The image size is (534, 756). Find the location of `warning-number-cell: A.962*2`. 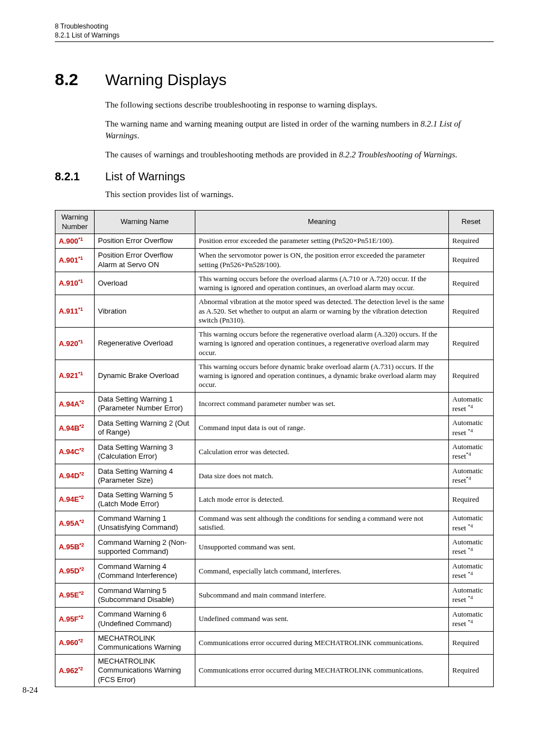

warning-number-cell: A.962*2 is located at coordinates (75, 671).